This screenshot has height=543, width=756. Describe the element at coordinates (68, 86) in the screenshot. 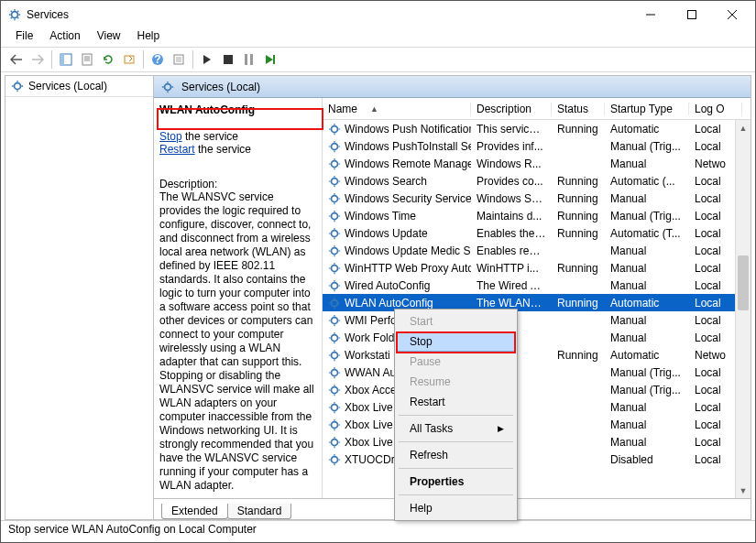

I see `tree-root-label: Services (Local)` at that location.